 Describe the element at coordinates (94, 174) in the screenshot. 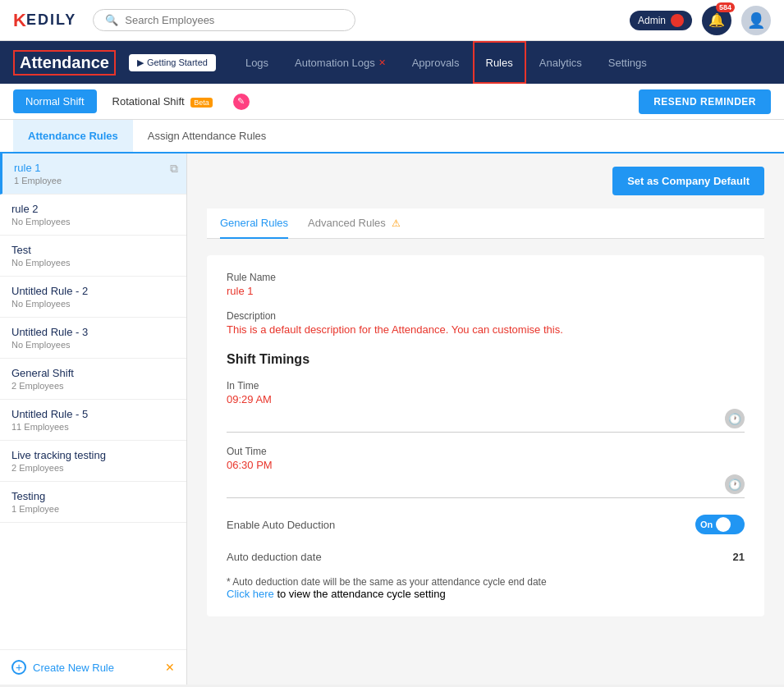

I see `sidebar-item-rule1: rule 1 1 Employee ⧉` at that location.